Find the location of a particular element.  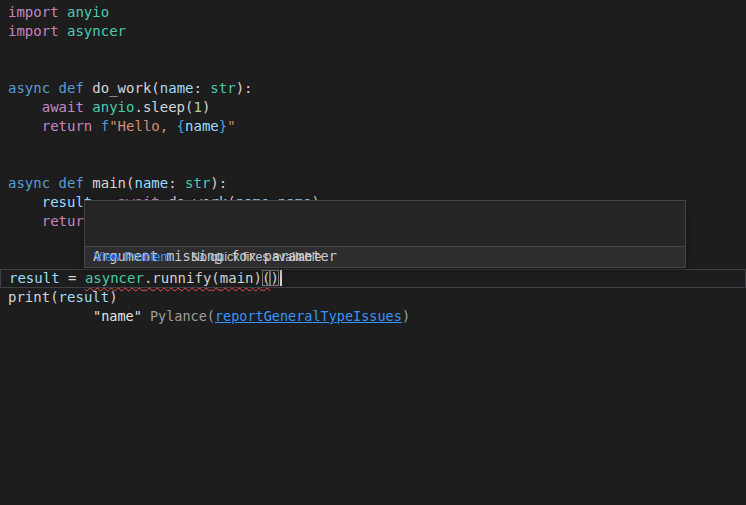

code-line: async def do_work(name: str): is located at coordinates (373, 88).